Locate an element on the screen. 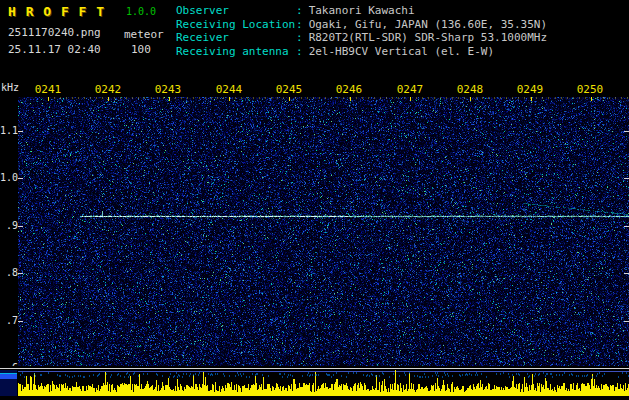 Image resolution: width=629 pixels, height=400 pixels. observation-mode-label: meteor is located at coordinates (144, 34).